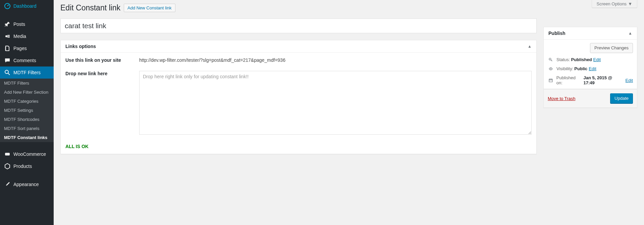 This screenshot has width=644, height=225. Describe the element at coordinates (592, 69) in the screenshot. I see `edit-visibility-link: Edit` at that location.